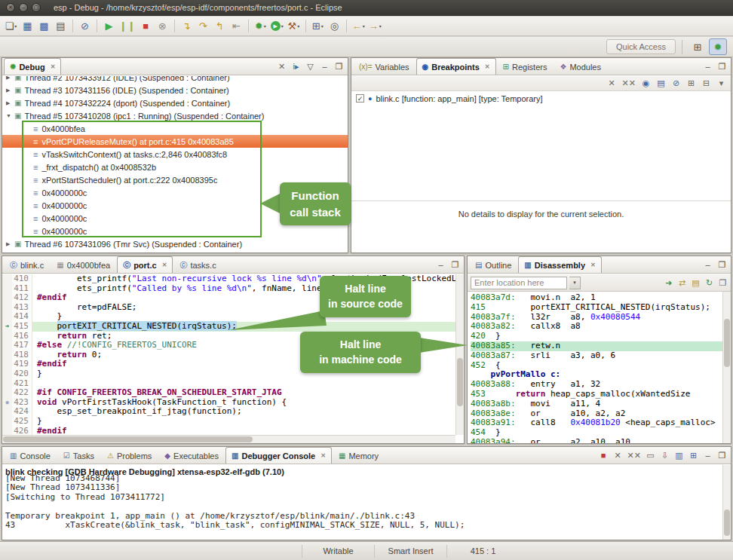 The image size is (733, 560). Describe the element at coordinates (27, 26) in the screenshot. I see `save-button: ▦` at that location.